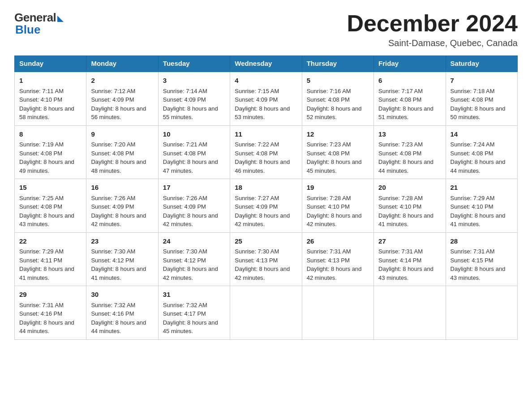 The image size is (532, 411). I want to click on location-text: Saint-Damase, Quebec, Canada, so click(432, 43).